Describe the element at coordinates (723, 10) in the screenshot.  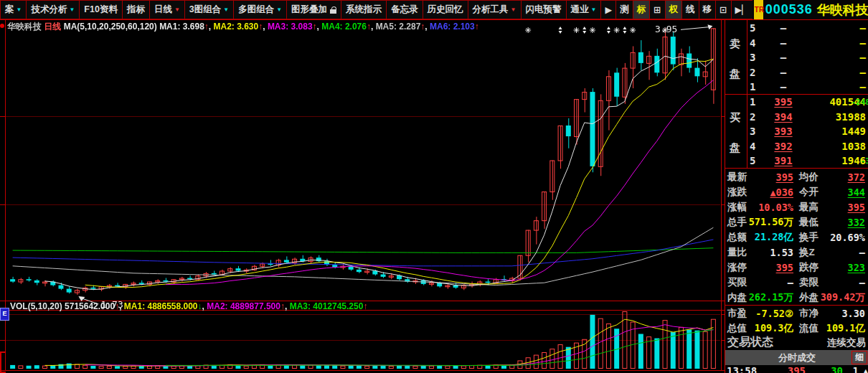
I see `toolbar-item-window: ⊡` at that location.